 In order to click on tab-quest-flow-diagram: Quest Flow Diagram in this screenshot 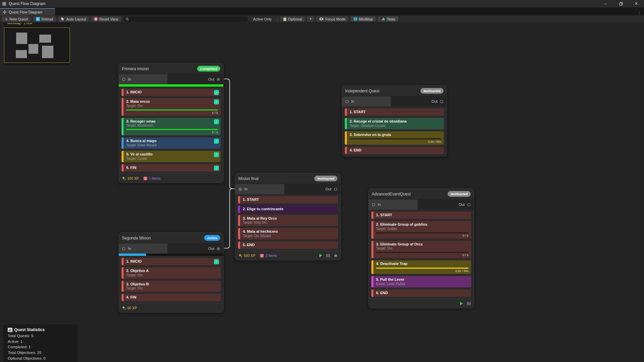, I will do `click(28, 12)`.